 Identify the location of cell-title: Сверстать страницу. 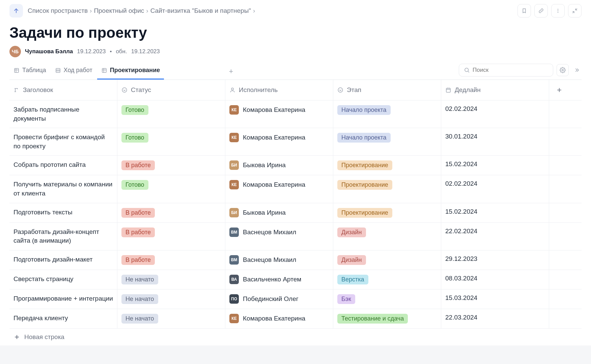
(63, 280).